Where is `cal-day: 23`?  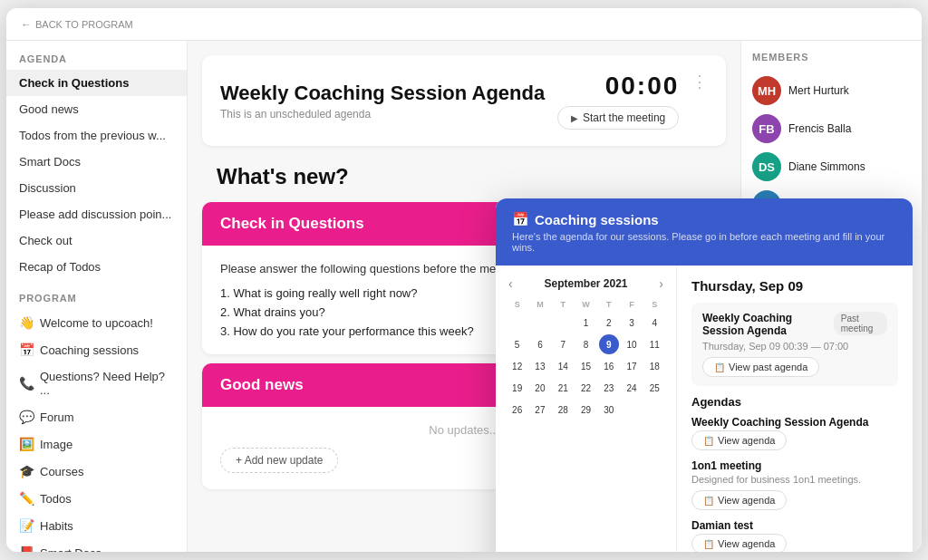
cal-day: 23 is located at coordinates (609, 388).